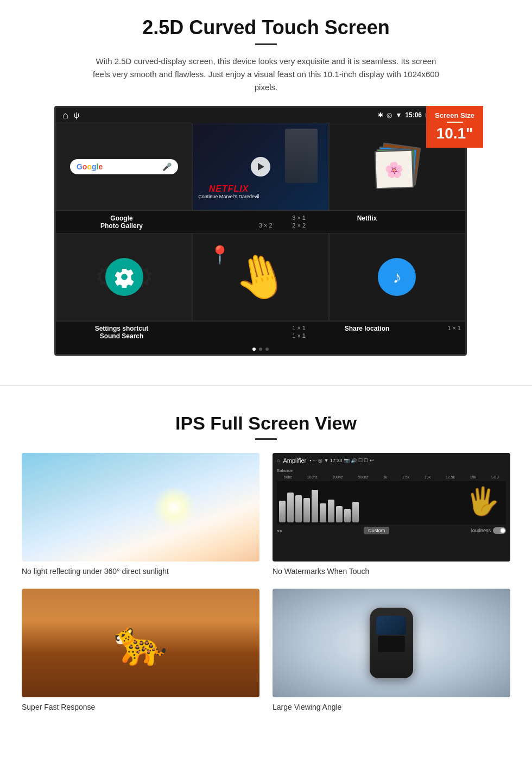 This screenshot has height=757, width=532. Describe the element at coordinates (391, 571) in the screenshot. I see `watermarks-label: No Watermarks When Touch` at that location.